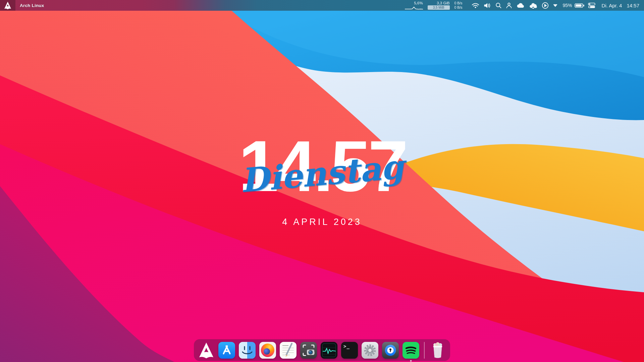 The width and height of the screenshot is (644, 362). I want to click on chevron-tray-button, so click(555, 5).